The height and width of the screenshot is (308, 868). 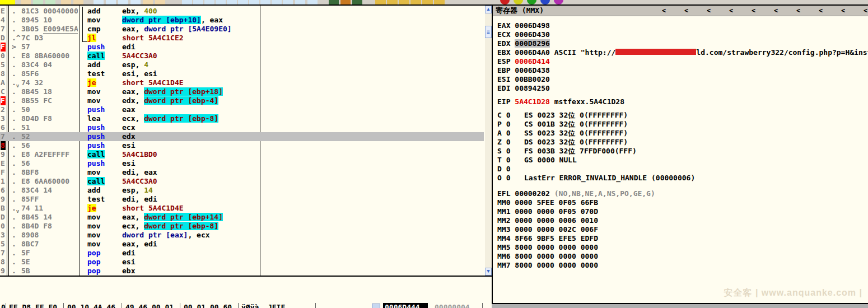 I want to click on disasm-row: 5.83C4 04addesp, 4, so click(x=242, y=65).